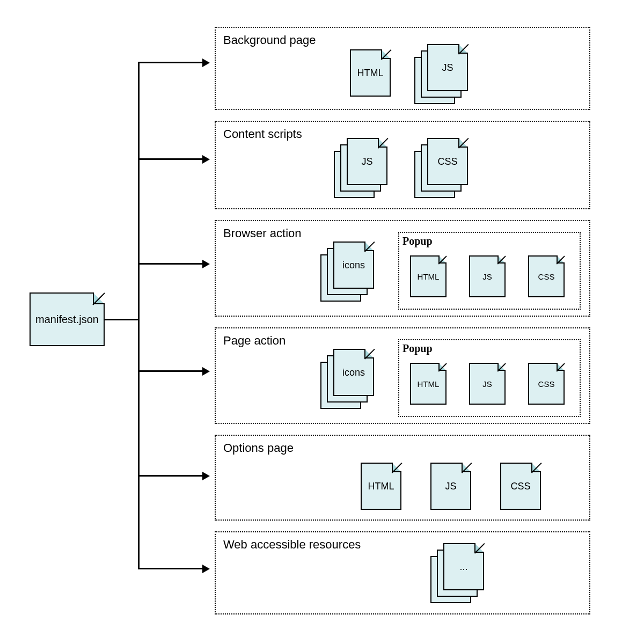 The width and height of the screenshot is (644, 644). What do you see at coordinates (464, 567) in the screenshot?
I see `file-label: ...` at bounding box center [464, 567].